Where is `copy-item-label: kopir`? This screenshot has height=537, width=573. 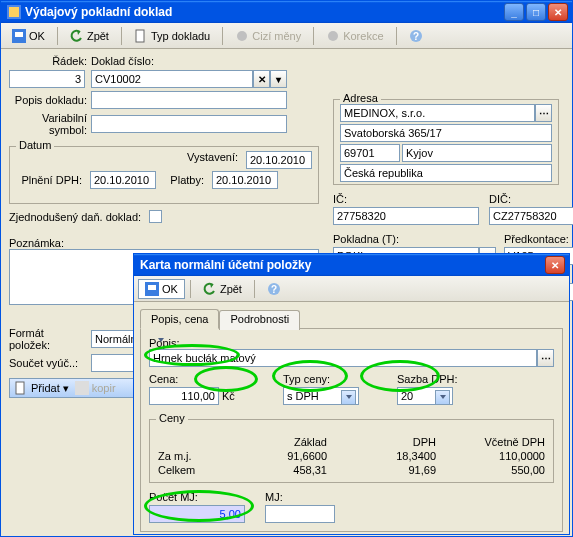
copy-item-label: kopir is located at coordinates (104, 388).